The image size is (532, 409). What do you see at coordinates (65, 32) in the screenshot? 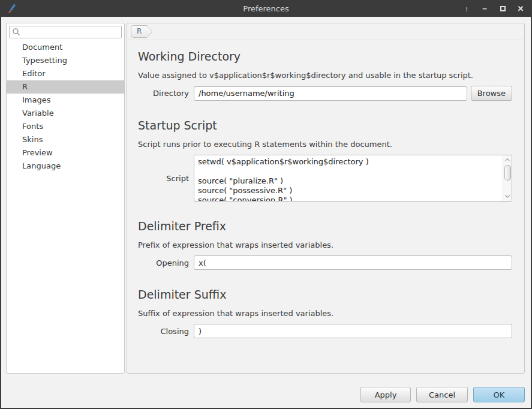
I see `search-input` at bounding box center [65, 32].